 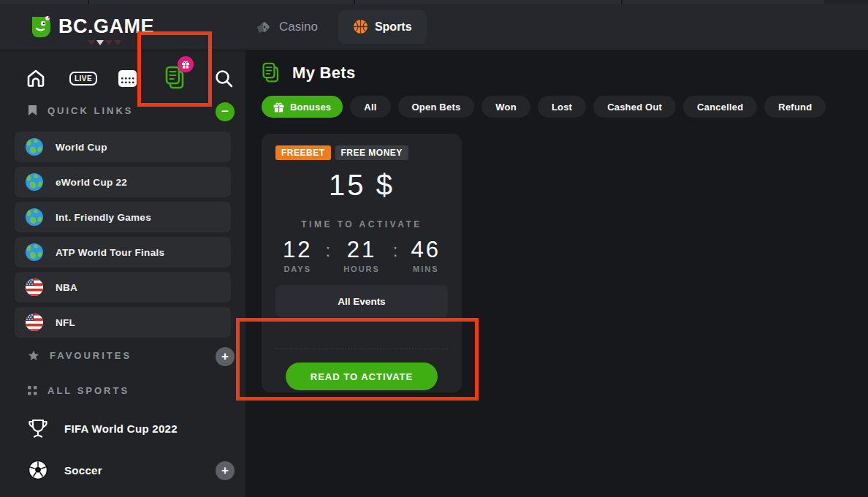 What do you see at coordinates (225, 471) in the screenshot?
I see `soccer-add-button: +` at bounding box center [225, 471].